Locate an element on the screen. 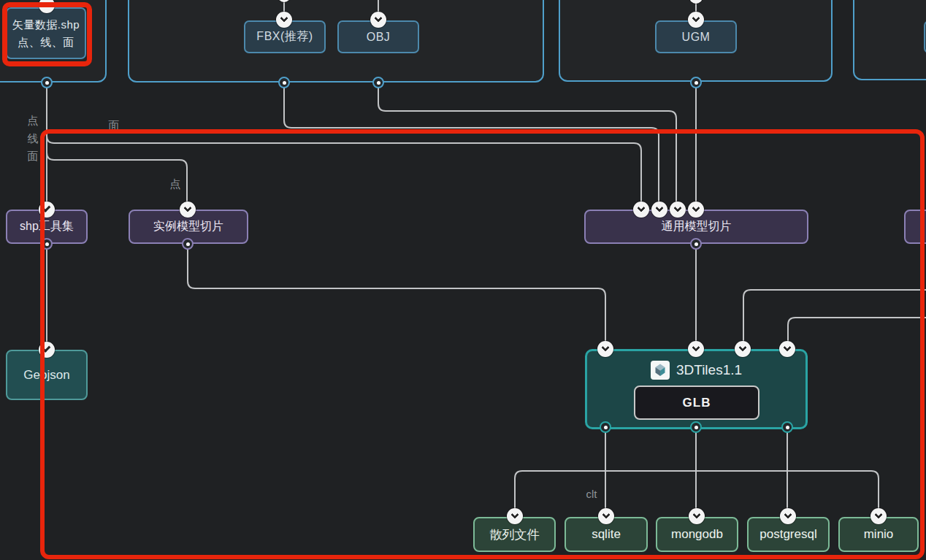 Image resolution: width=926 pixels, height=560 pixels. node-glb: GLB is located at coordinates (697, 403).